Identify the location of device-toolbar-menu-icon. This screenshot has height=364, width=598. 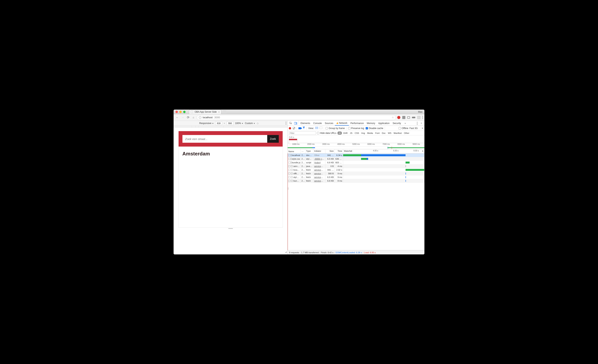
(286, 123).